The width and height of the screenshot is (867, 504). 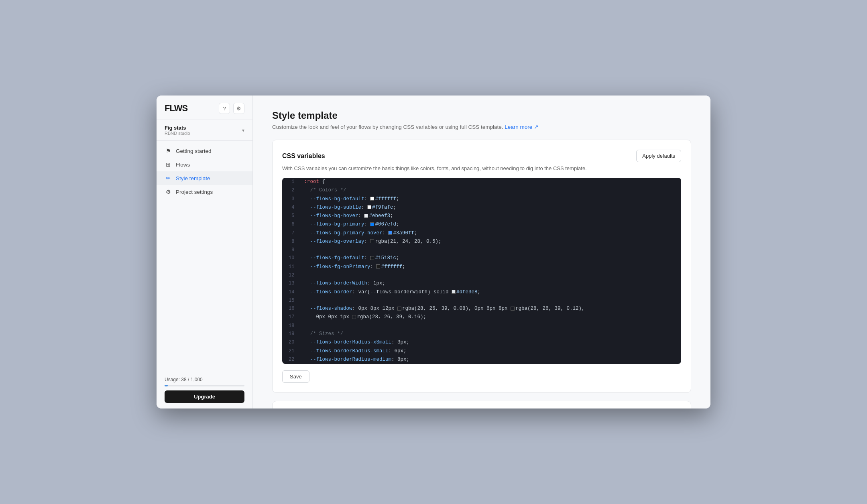 What do you see at coordinates (482, 267) in the screenshot?
I see `code-line-11: 11 --flows-fg-onPrimary: #ffffff;` at bounding box center [482, 267].